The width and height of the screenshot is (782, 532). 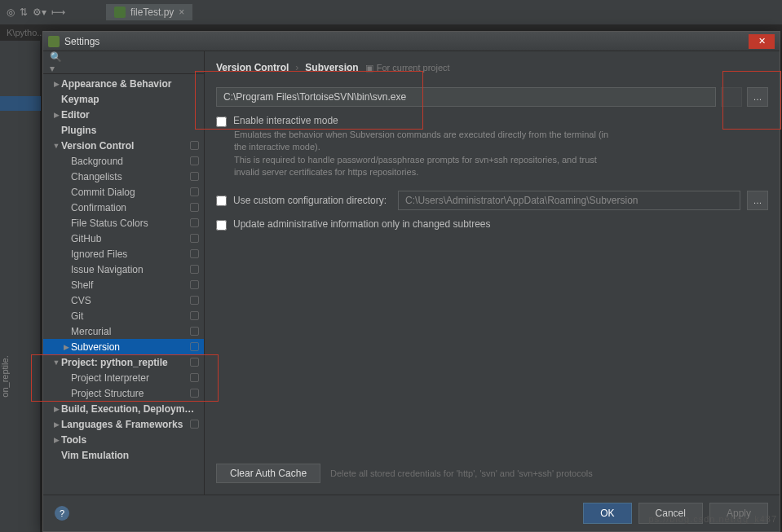 I want to click on collapse-icon: ⟼, so click(x=59, y=12).